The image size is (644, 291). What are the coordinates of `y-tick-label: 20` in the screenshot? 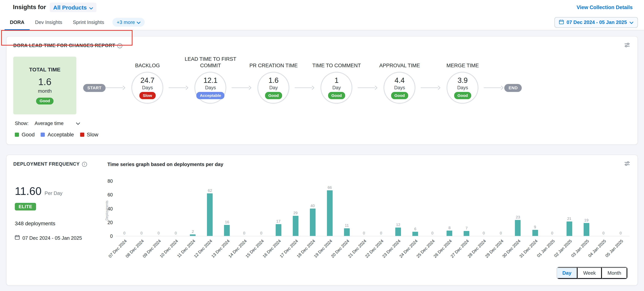 It's located at (110, 223).